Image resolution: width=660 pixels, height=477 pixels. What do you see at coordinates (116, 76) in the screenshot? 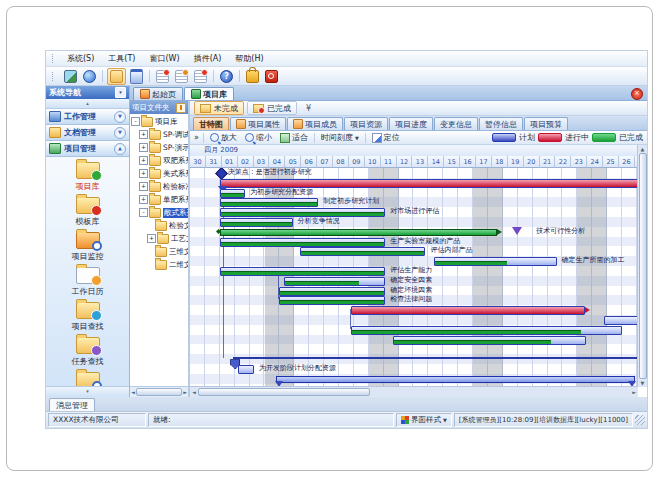
I see `folder-window-button` at bounding box center [116, 76].